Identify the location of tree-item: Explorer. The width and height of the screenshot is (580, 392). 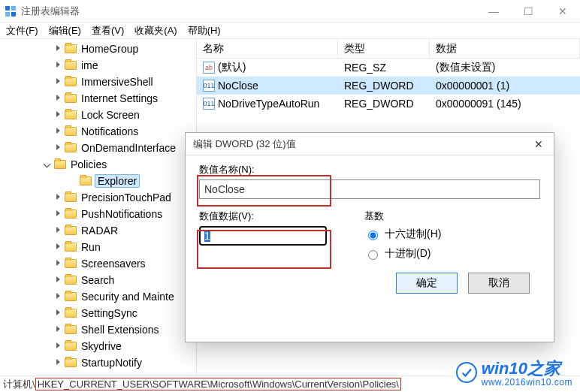
(98, 181).